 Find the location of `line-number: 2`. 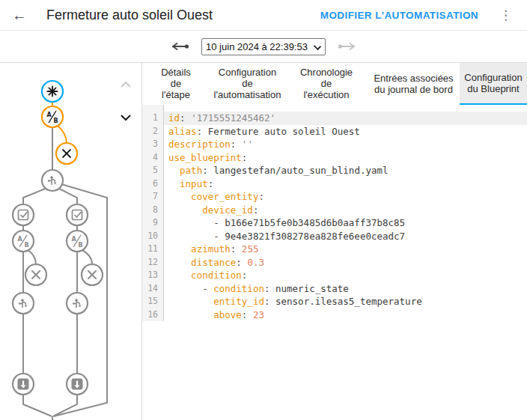

line-number: 2 is located at coordinates (153, 132).